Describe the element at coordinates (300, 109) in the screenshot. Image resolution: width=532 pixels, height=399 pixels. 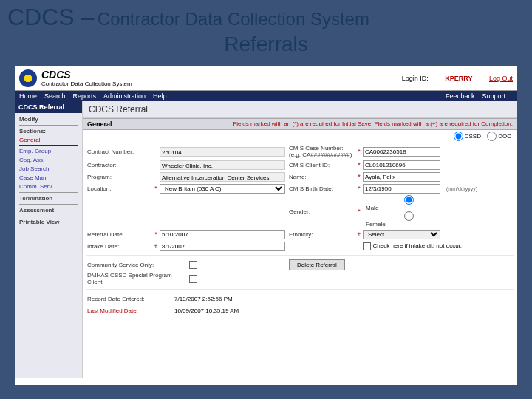
I see `panel-title: CDCS Referral` at that location.